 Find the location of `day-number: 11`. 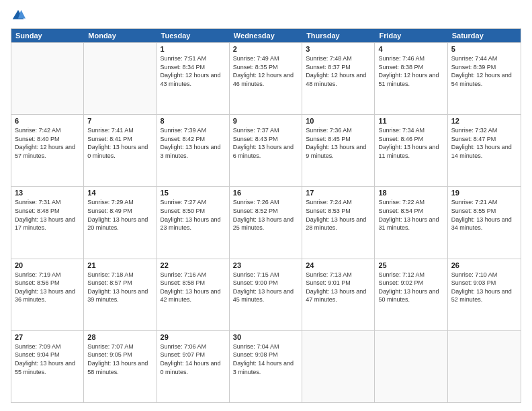

day-number: 11 is located at coordinates (411, 121).